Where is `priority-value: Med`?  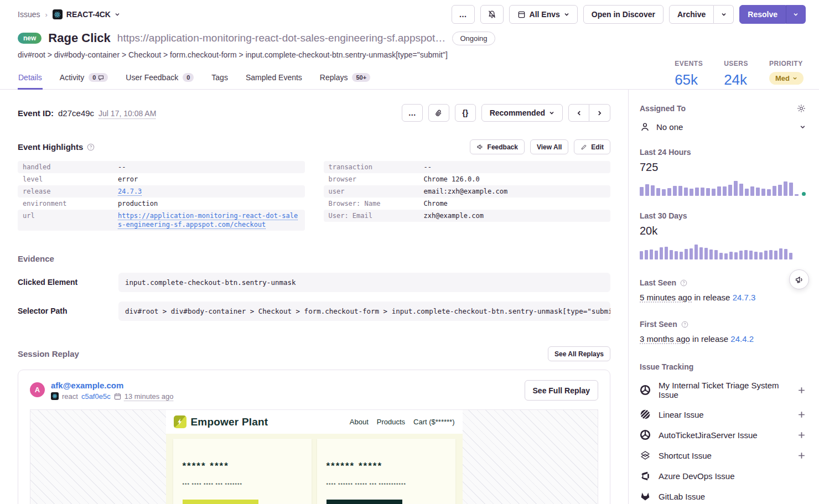
priority-value: Med is located at coordinates (782, 79).